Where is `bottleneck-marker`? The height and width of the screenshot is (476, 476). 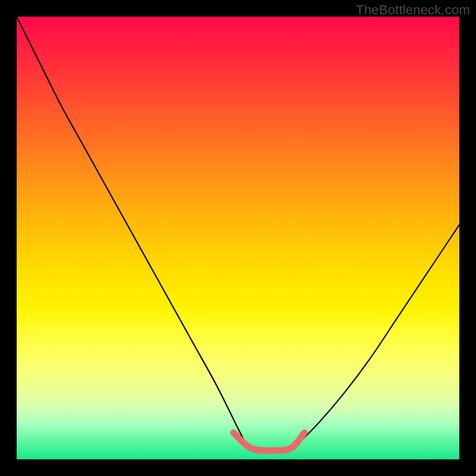
bottleneck-marker is located at coordinates (269, 441).